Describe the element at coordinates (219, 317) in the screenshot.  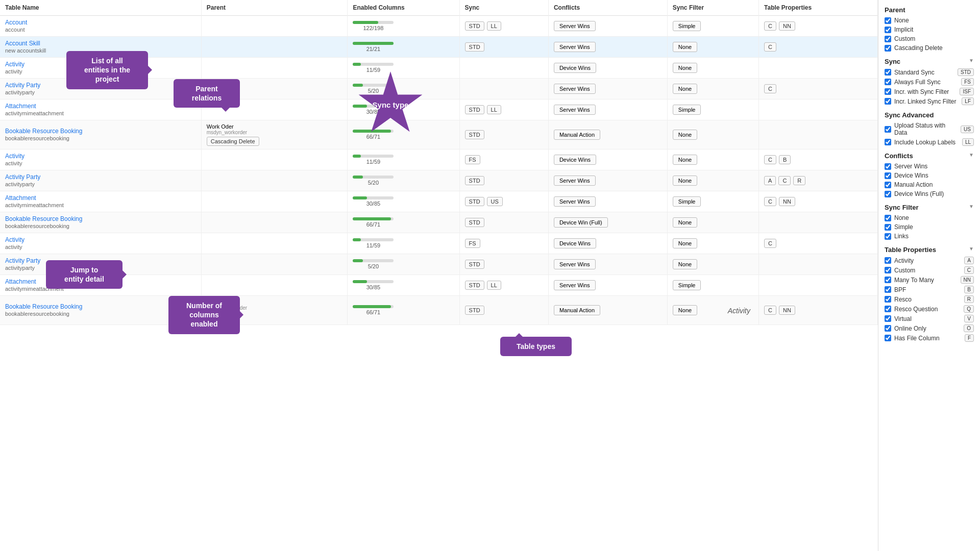
I see `parent-type-button: Implicit` at that location.